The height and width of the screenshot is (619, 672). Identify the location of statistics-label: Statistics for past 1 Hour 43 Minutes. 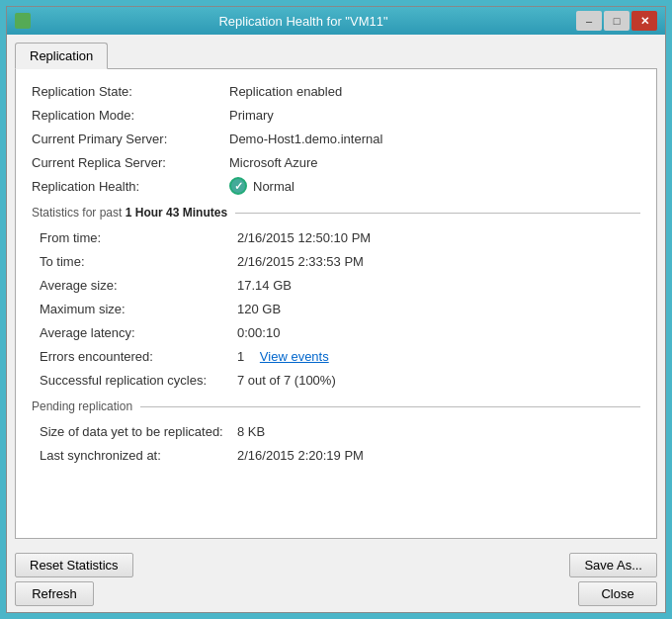
(133, 213).